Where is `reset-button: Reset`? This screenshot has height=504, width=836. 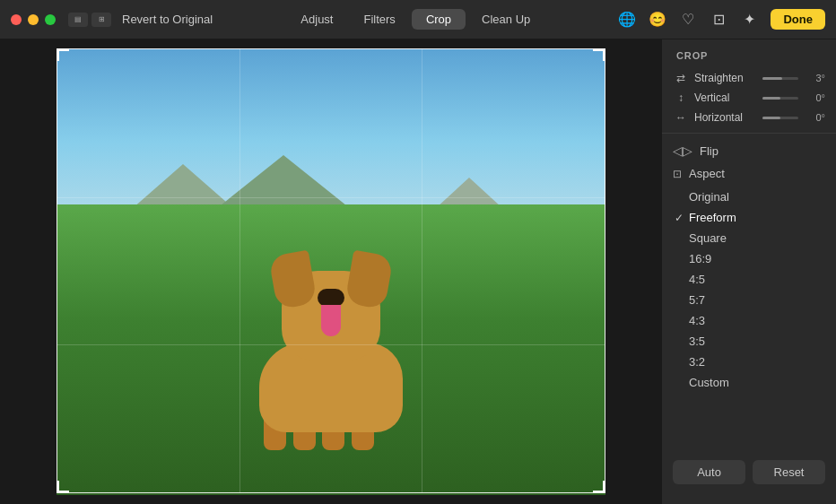 reset-button: Reset is located at coordinates (789, 472).